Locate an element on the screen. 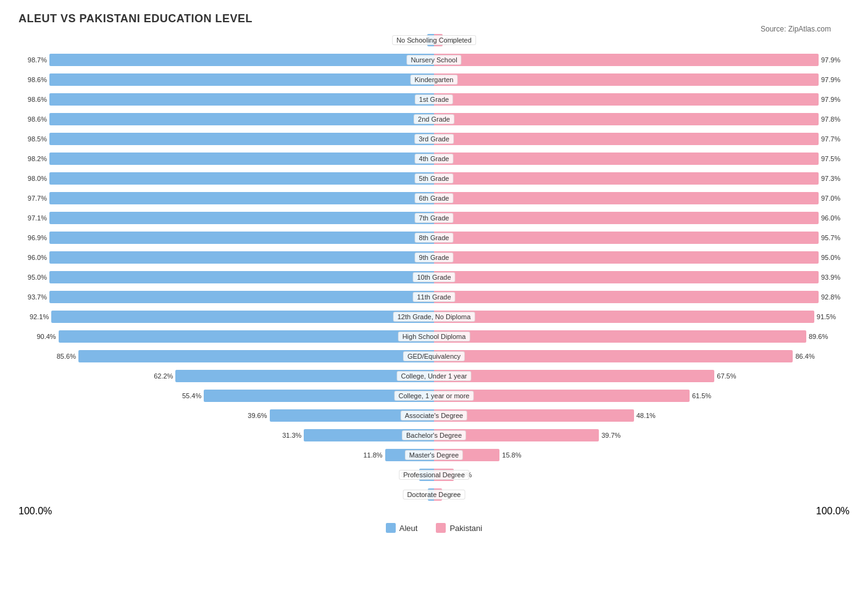 Image resolution: width=868 pixels, height=602 pixels. left-value-label: 98.0% is located at coordinates (36, 178).